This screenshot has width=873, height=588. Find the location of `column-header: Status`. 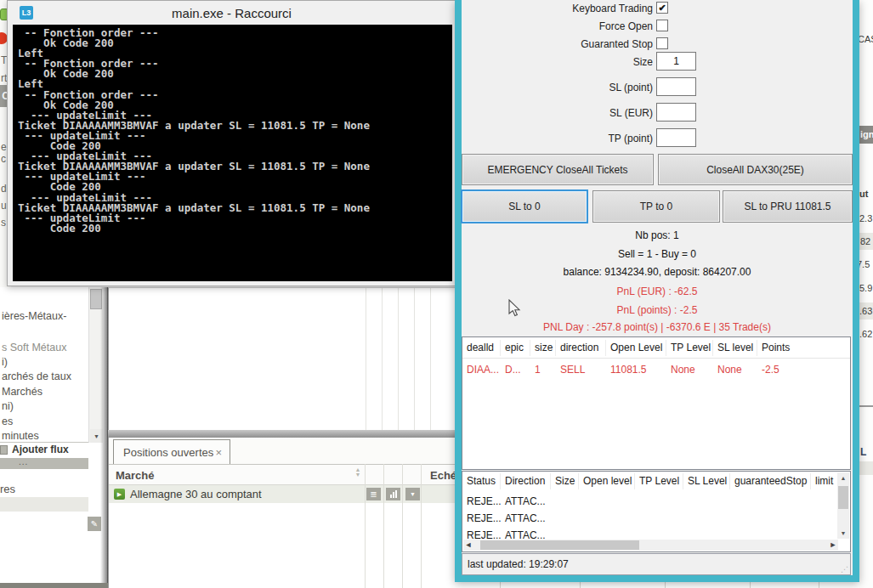

column-header: Status is located at coordinates (481, 481).